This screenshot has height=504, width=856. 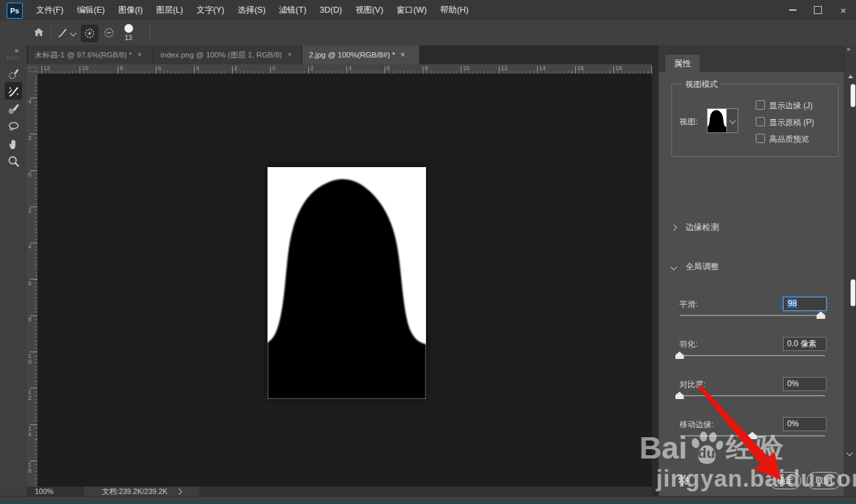 I want to click on document-image, so click(x=346, y=283).